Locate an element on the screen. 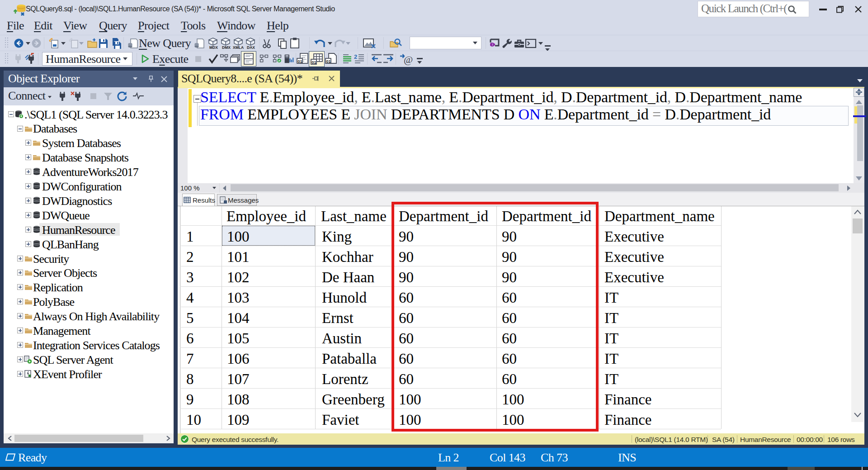  svg-text: MDX is located at coordinates (213, 47).